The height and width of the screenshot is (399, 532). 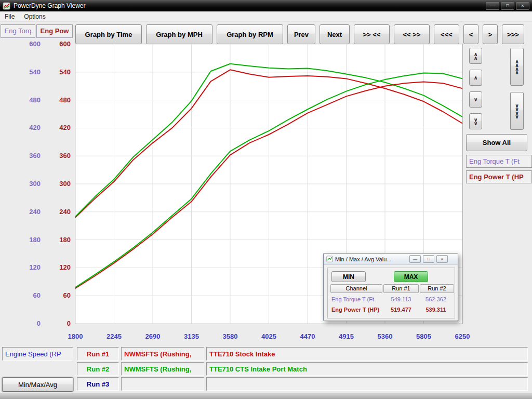 What do you see at coordinates (367, 369) in the screenshot?
I see `run-2-description: TTE710 CTS Intake Port Match` at bounding box center [367, 369].